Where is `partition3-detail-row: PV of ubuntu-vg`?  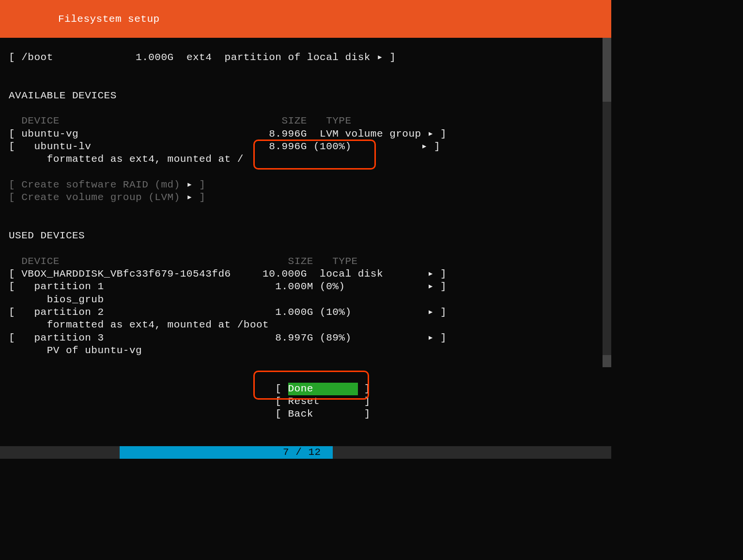
partition3-detail-row: PV of ubuntu-vg is located at coordinates (306, 351).